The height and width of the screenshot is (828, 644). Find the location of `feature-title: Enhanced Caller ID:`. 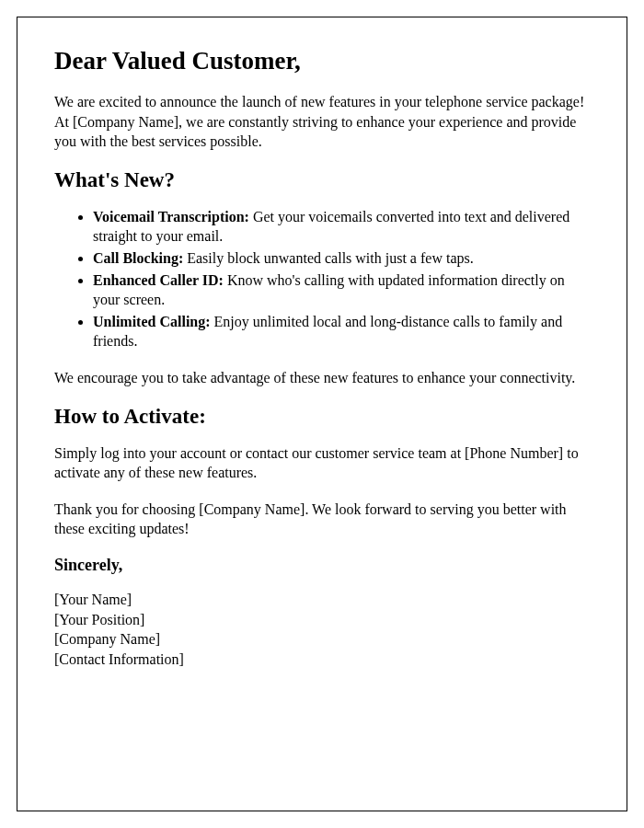

feature-title: Enhanced Caller ID: is located at coordinates (158, 280).